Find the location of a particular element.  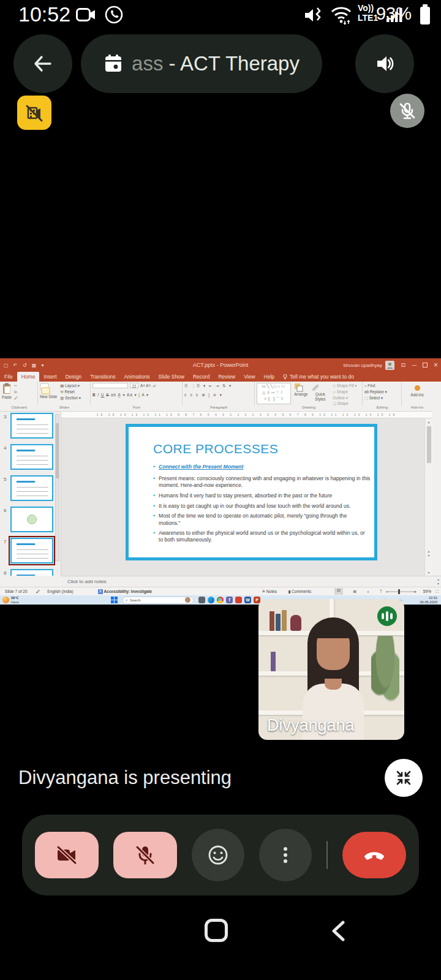

taskbar-app-icons: T W P is located at coordinates (230, 600).